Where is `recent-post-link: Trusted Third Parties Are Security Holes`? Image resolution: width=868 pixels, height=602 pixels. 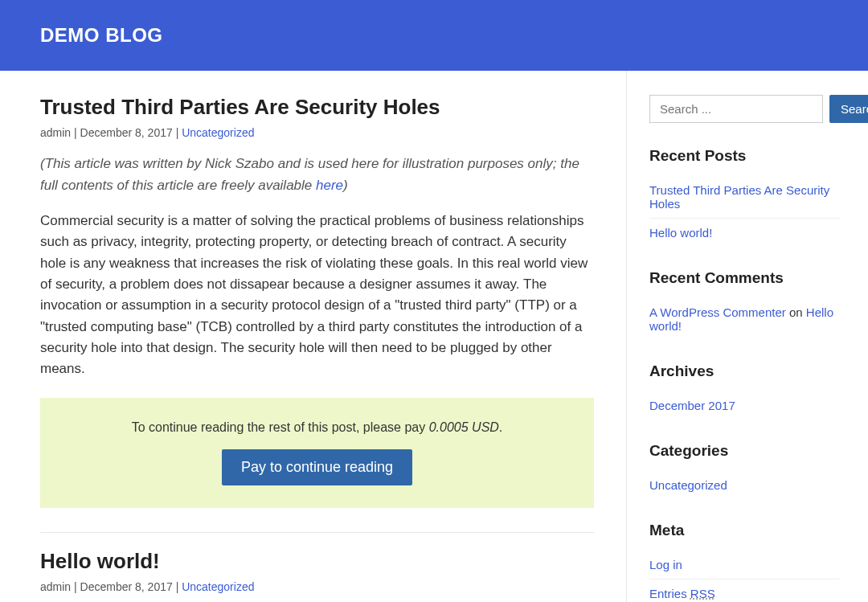
recent-post-link: Trusted Third Parties Are Security Holes is located at coordinates (739, 197).